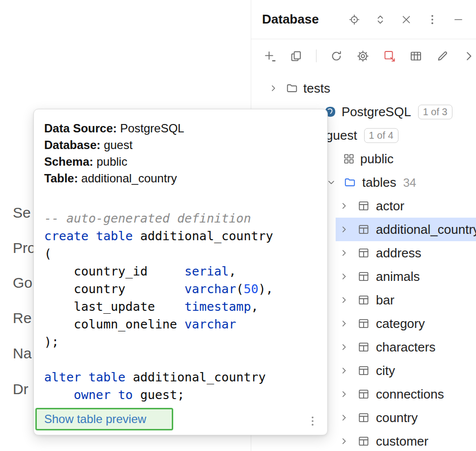 This screenshot has height=451, width=476. Describe the element at coordinates (398, 276) in the screenshot. I see `tree-item-content: animals` at that location.